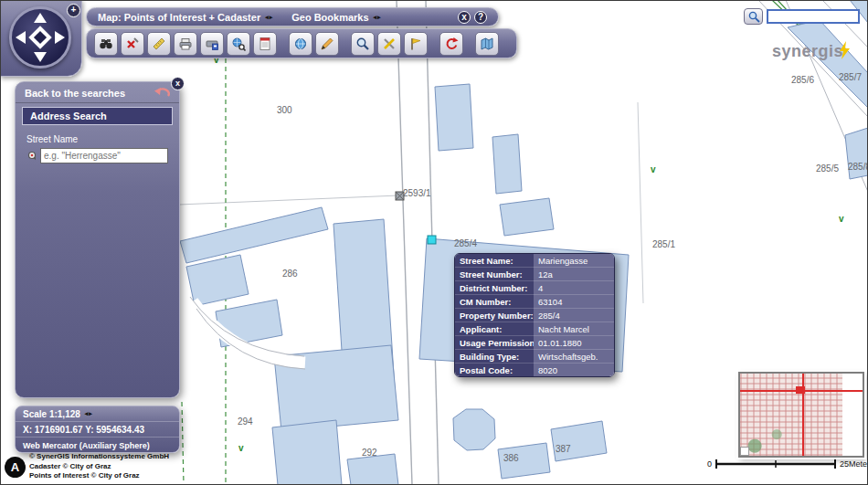 This screenshot has width=868, height=485. What do you see at coordinates (709, 464) in the screenshot?
I see `scale-bar-start: 0` at bounding box center [709, 464].